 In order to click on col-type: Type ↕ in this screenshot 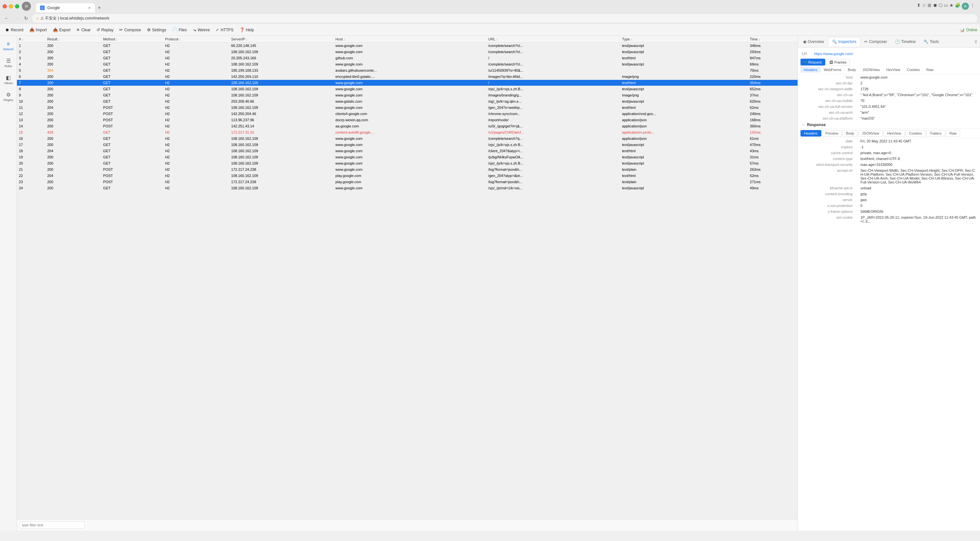, I will do `click(684, 39)`.